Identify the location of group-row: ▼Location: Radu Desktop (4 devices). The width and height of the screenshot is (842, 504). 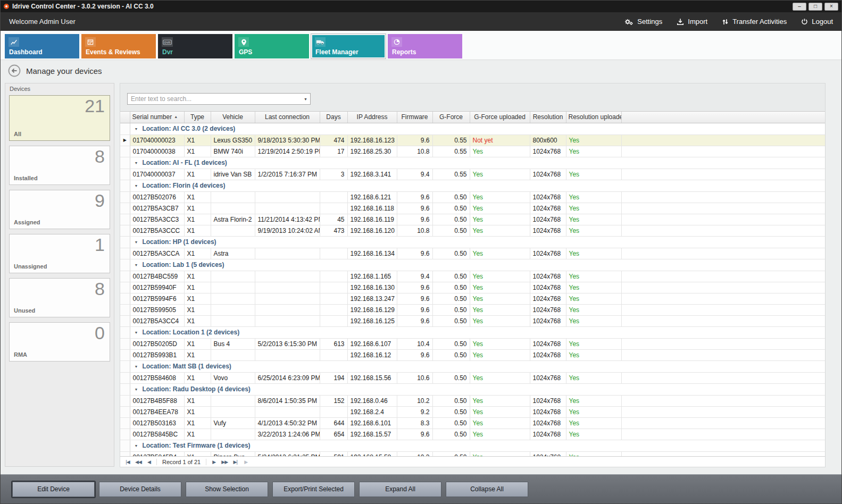
(472, 389).